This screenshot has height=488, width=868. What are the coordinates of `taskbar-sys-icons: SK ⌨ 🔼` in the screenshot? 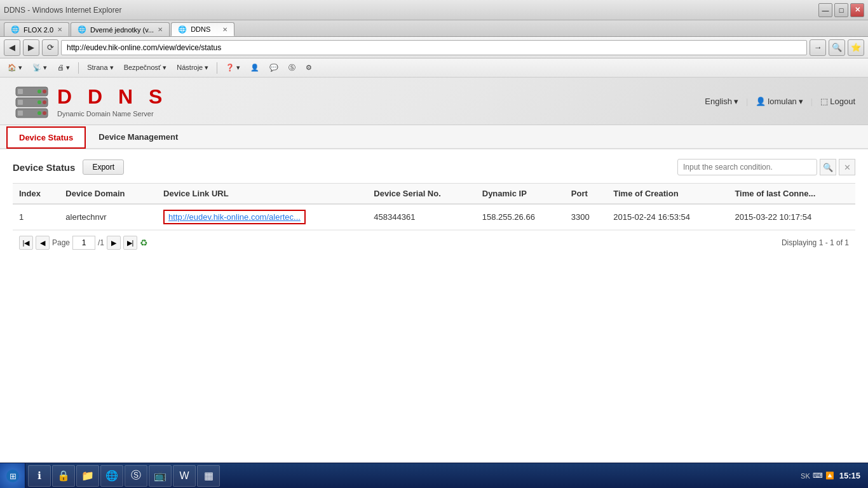 It's located at (817, 475).